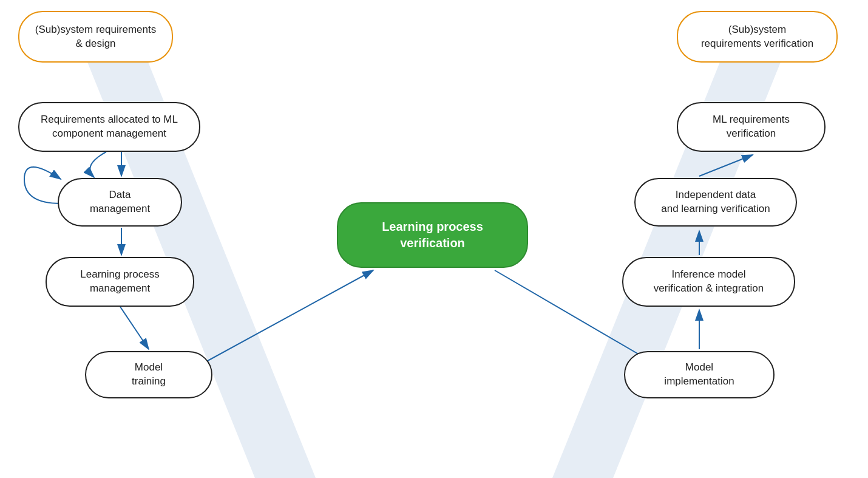  What do you see at coordinates (716, 202) in the screenshot?
I see `independent-data-label: Independent dataand learning verificatio…` at bounding box center [716, 202].